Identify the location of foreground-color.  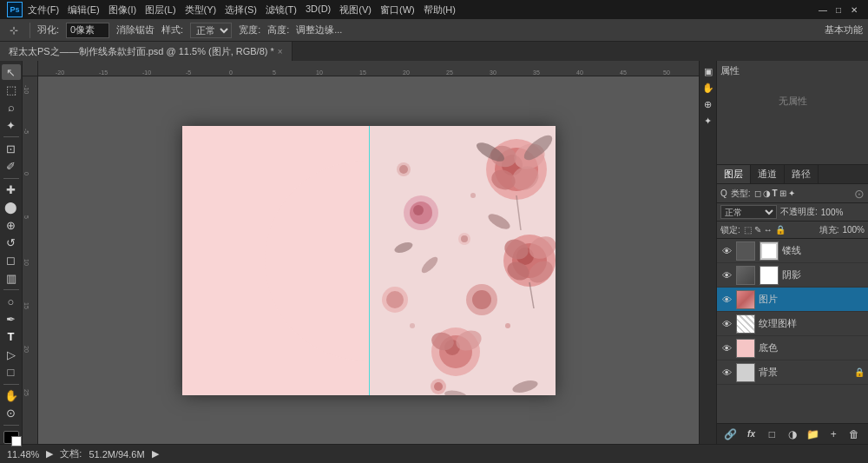
(11, 438).